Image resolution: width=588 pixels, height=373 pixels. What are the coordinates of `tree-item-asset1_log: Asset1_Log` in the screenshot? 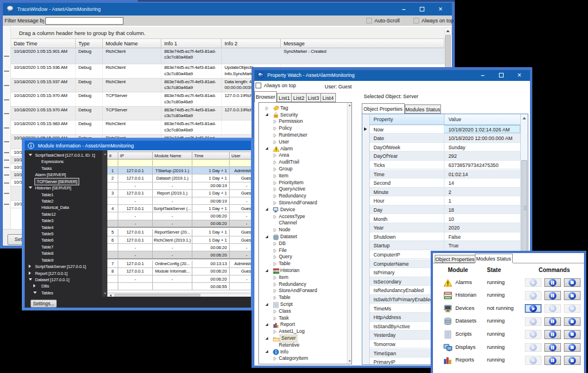 It's located at (305, 332).